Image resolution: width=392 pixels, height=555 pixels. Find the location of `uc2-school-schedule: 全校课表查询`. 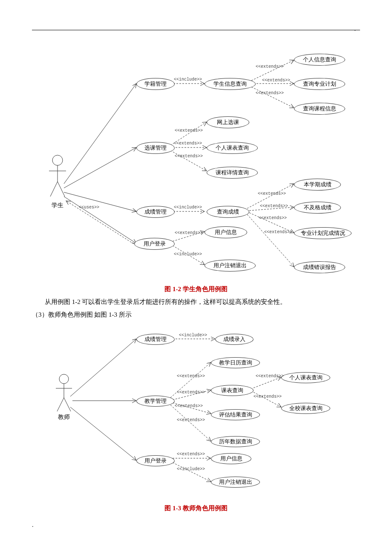

uc2-school-schedule: 全校课表查询 is located at coordinates (306, 408).